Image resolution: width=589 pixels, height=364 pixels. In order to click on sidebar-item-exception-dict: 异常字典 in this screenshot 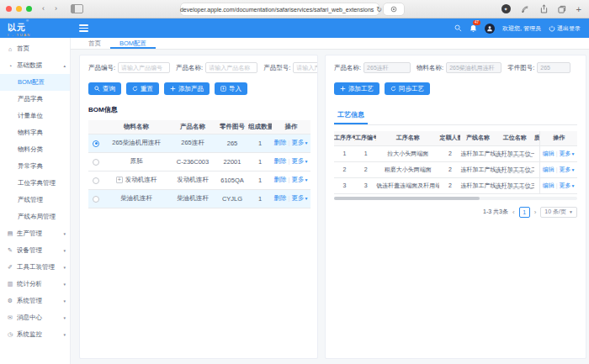, I will do `click(35, 166)`.